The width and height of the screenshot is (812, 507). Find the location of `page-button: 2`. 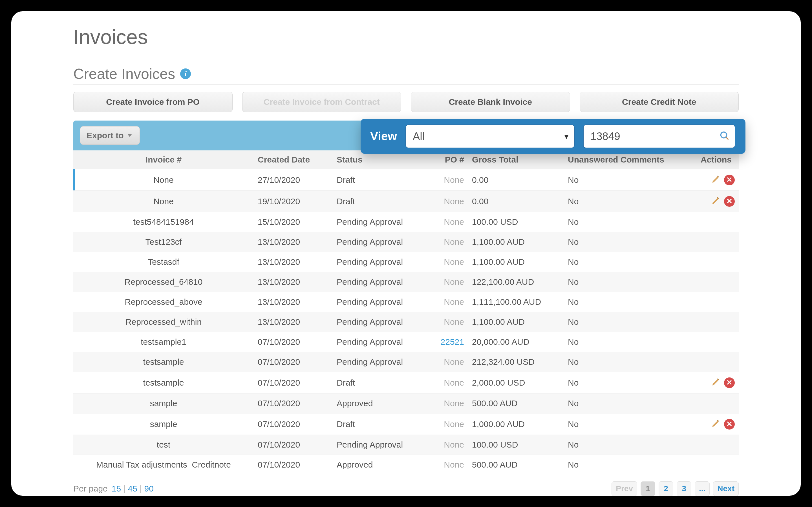

page-button: 2 is located at coordinates (666, 489).